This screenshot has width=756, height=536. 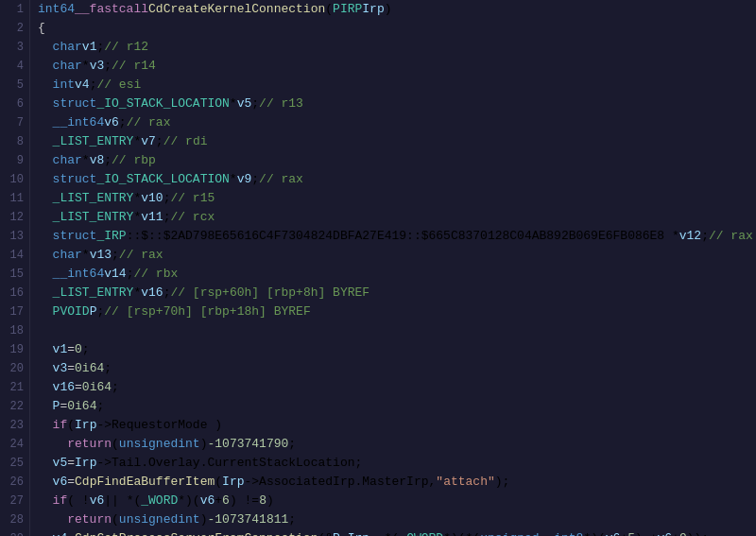 I want to click on code-line: P = 0i64;, so click(x=397, y=406).